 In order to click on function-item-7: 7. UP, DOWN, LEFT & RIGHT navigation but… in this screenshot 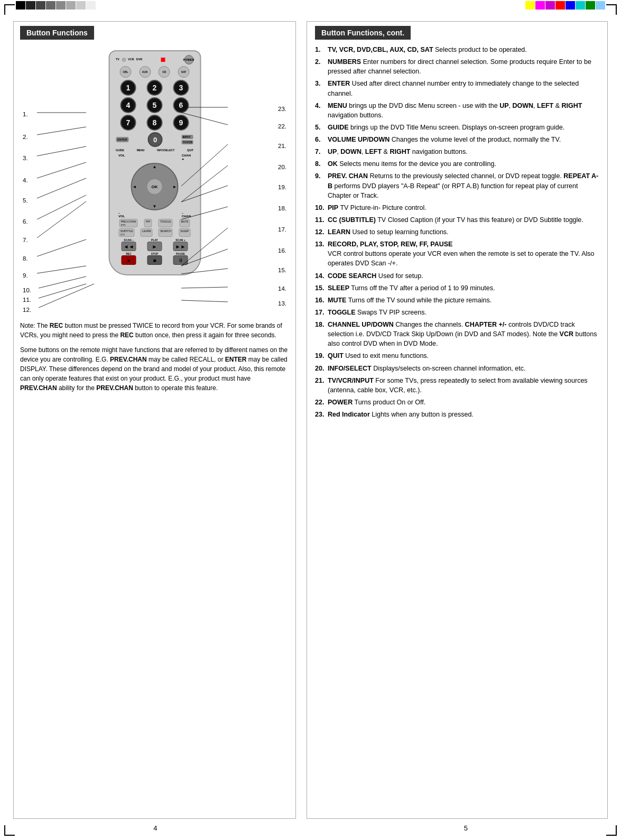, I will do `click(457, 152)`.